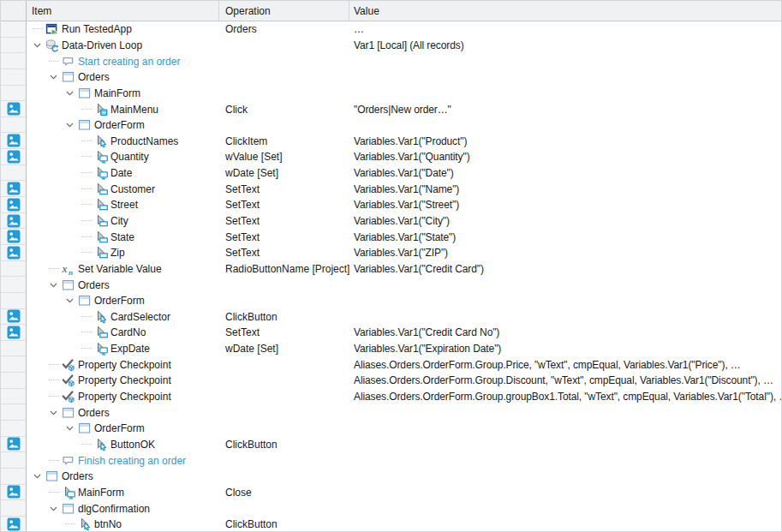  What do you see at coordinates (284, 461) in the screenshot?
I see `step-operation` at bounding box center [284, 461].